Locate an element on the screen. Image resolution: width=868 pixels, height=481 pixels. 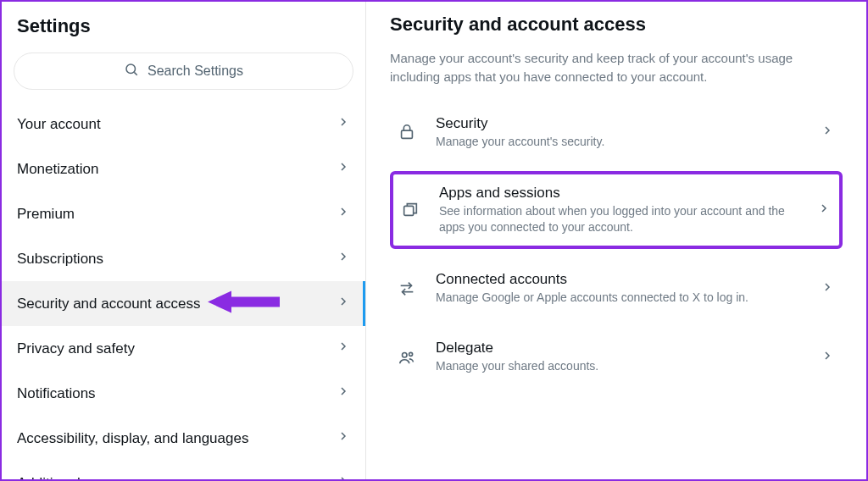
sidebar-item-monetization: Monetization is located at coordinates (183, 169).